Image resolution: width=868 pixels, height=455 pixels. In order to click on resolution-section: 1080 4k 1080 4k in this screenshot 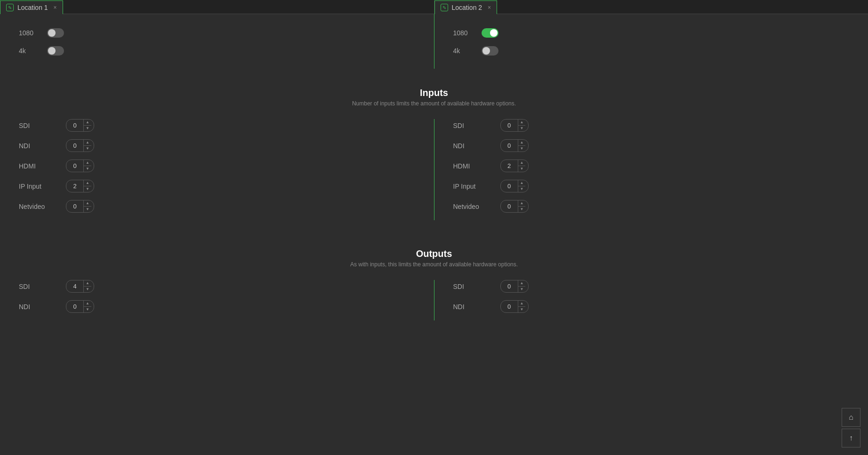, I will do `click(434, 41)`.